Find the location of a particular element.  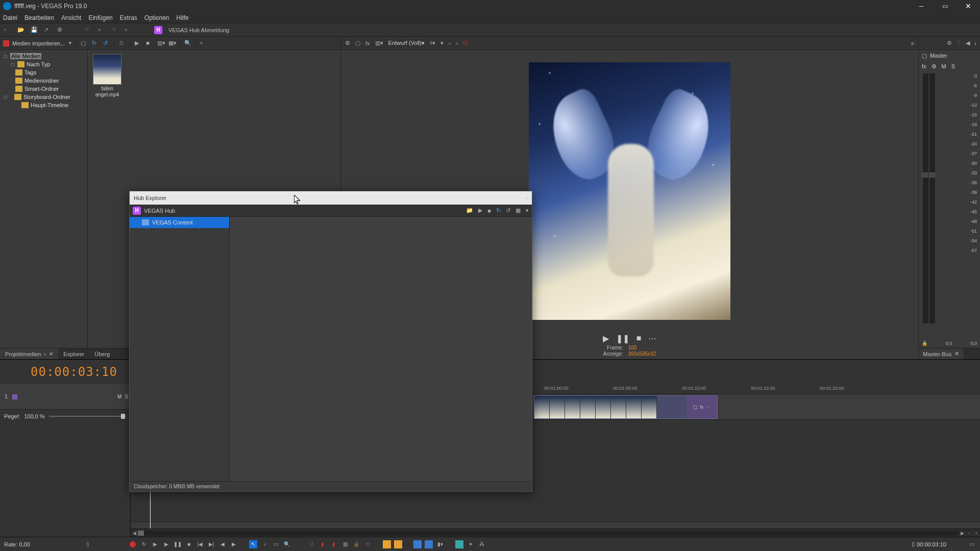

master-auto-icon: ⚙ is located at coordinates (934, 66).